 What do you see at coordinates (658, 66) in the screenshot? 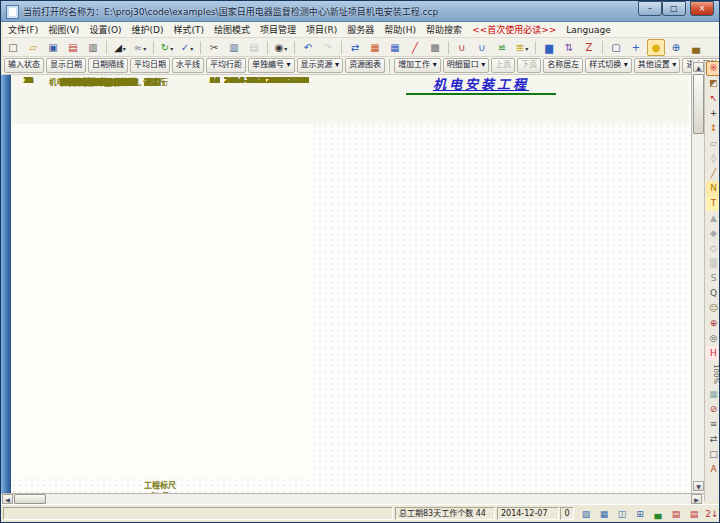
I see `quickbar-button-其他设置: 其他设置 ▾` at bounding box center [658, 66].